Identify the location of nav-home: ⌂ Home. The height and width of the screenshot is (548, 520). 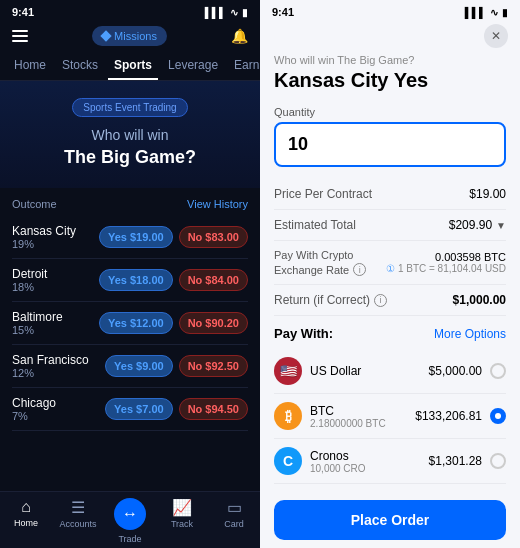
(26, 521).